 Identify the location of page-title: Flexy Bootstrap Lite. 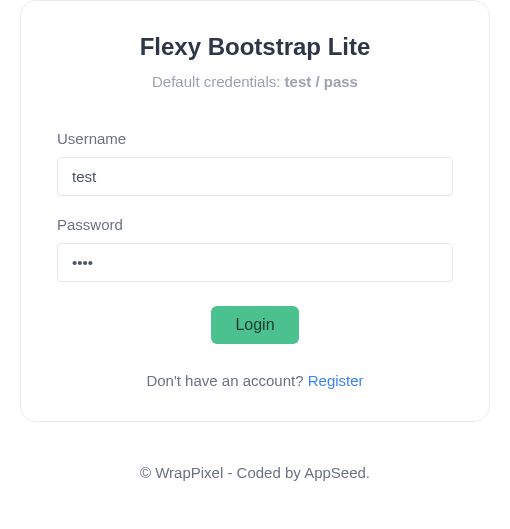
(255, 47).